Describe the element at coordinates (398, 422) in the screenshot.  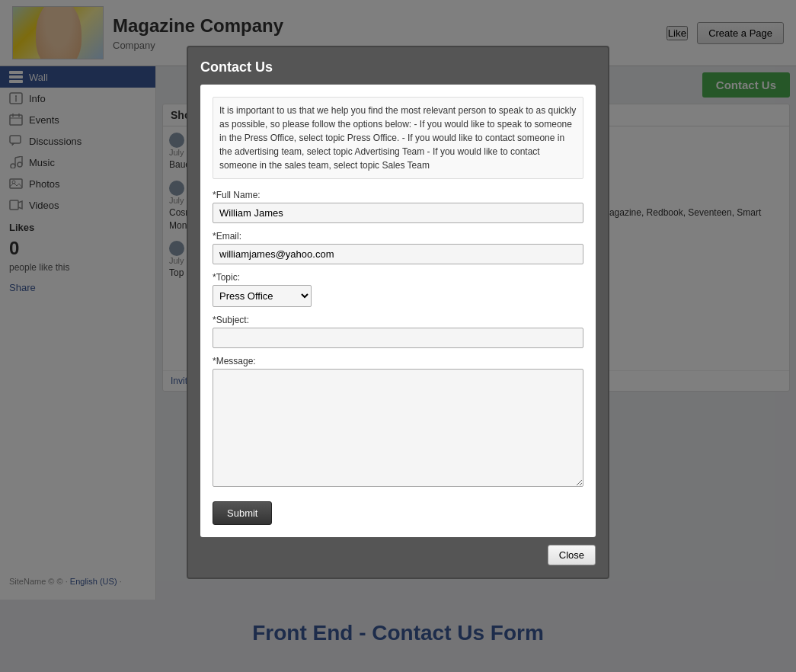
I see `message-row: *Message:` at that location.